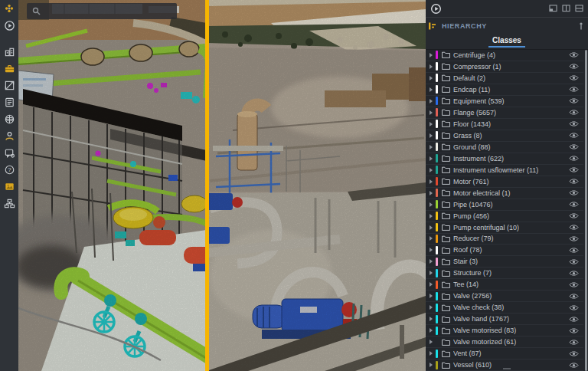  I want to click on viewport-search-bar, so click(102, 11).